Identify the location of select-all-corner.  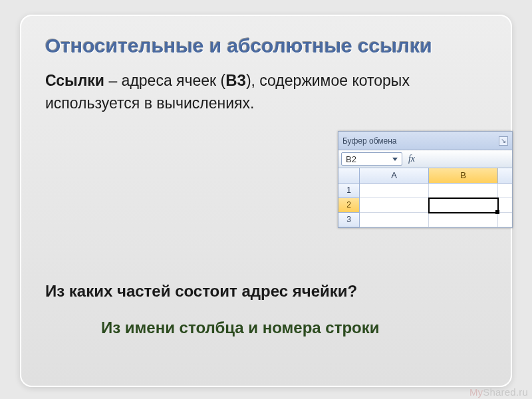
(349, 176).